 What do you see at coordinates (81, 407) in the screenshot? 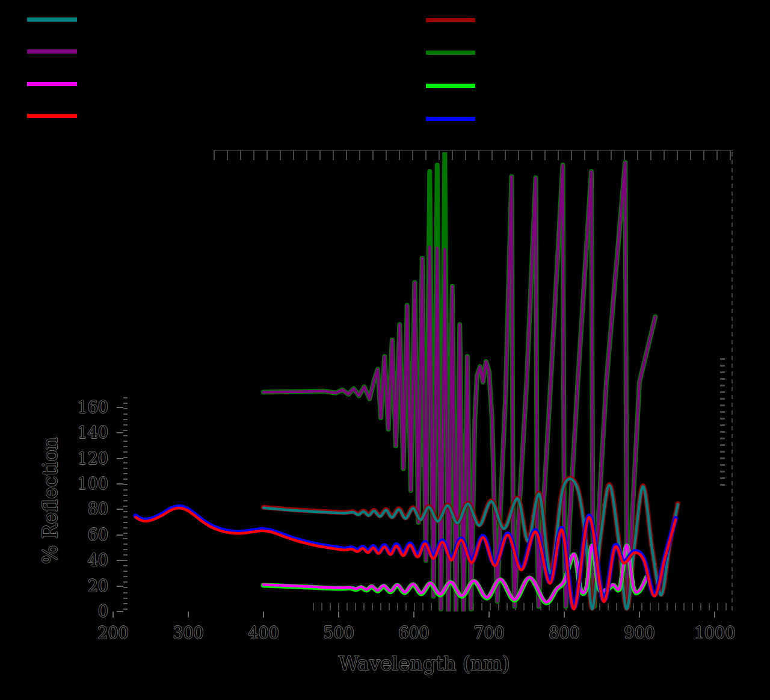
I see `y-tick-label: 160` at bounding box center [81, 407].